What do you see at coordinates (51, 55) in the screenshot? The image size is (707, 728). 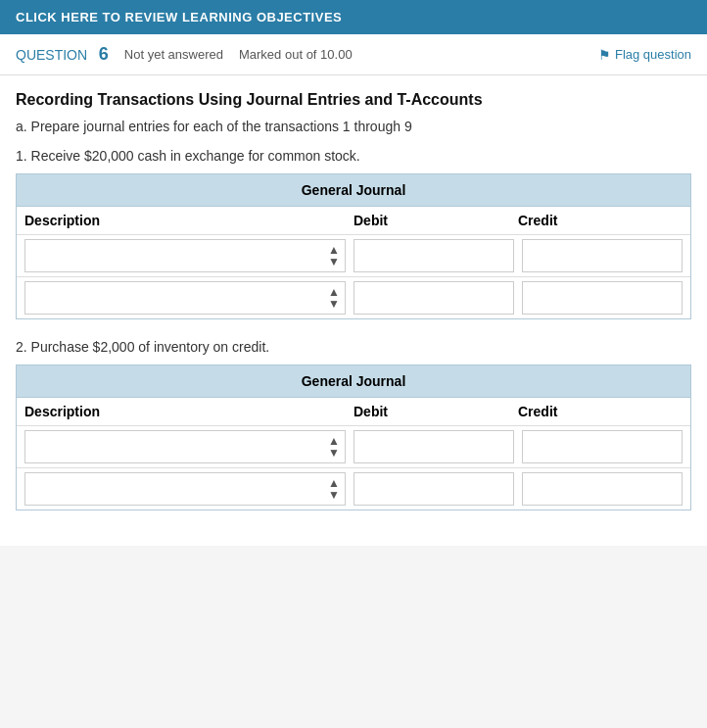 I see `question-prefix: QUESTION` at bounding box center [51, 55].